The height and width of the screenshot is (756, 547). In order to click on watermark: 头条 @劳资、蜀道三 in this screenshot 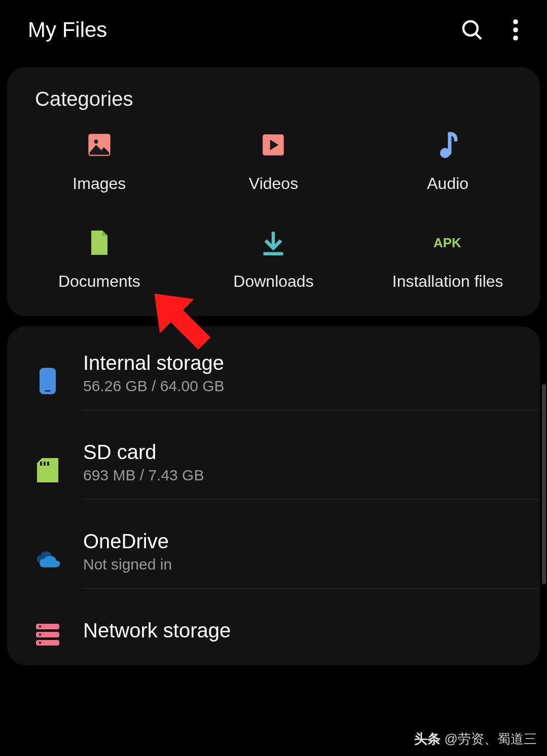, I will do `click(476, 739)`.